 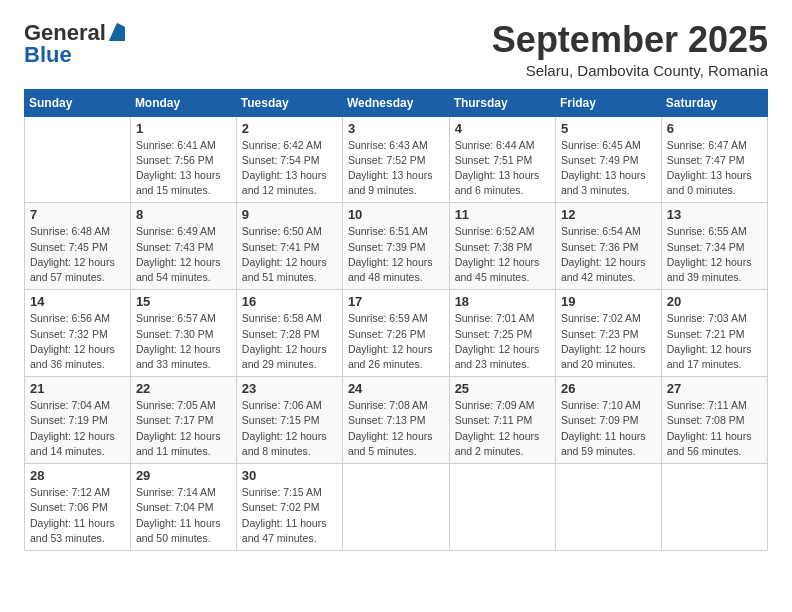 What do you see at coordinates (608, 102) in the screenshot?
I see `col-friday: Friday` at bounding box center [608, 102].